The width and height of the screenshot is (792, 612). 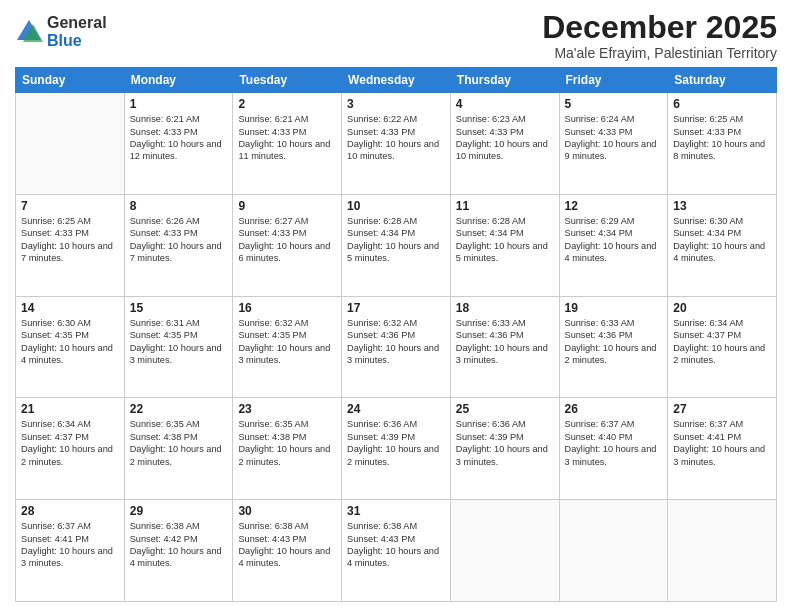 I want to click on table-row: 24Sunrise: 6:36 AM Sunset: 4:39 PM Dayli…, so click(x=396, y=449).